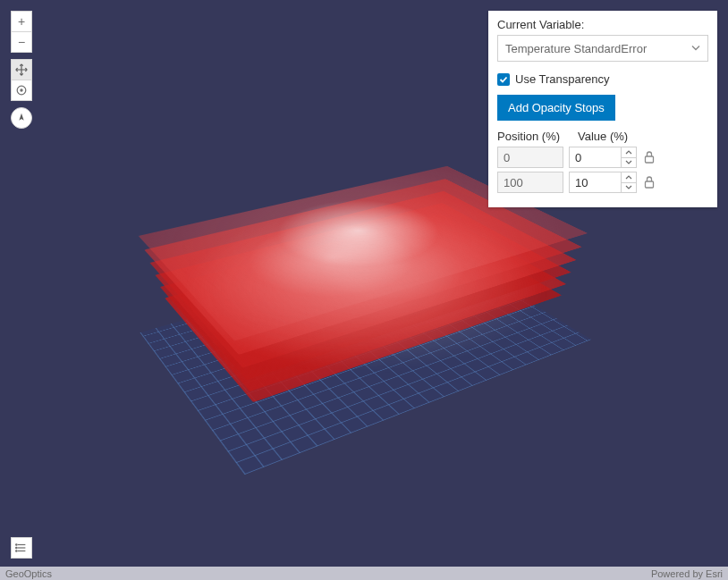 Image resolution: width=728 pixels, height=580 pixels. Describe the element at coordinates (21, 42) in the screenshot. I see `minus-icon: −` at that location.